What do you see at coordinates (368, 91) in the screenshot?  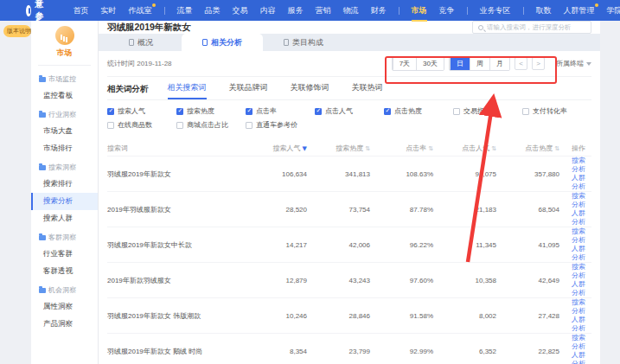 I see `analysis-subtab: 关联热词` at bounding box center [368, 91].